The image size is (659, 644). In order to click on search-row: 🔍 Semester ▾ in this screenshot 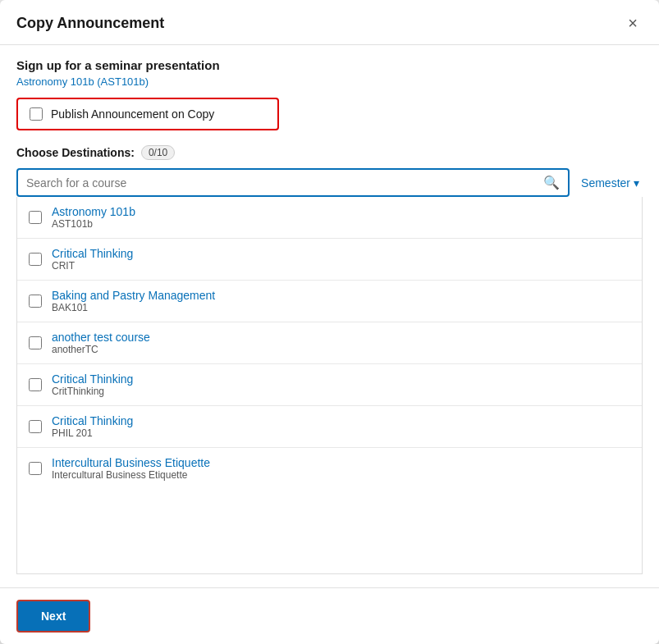, I will do `click(330, 182)`.